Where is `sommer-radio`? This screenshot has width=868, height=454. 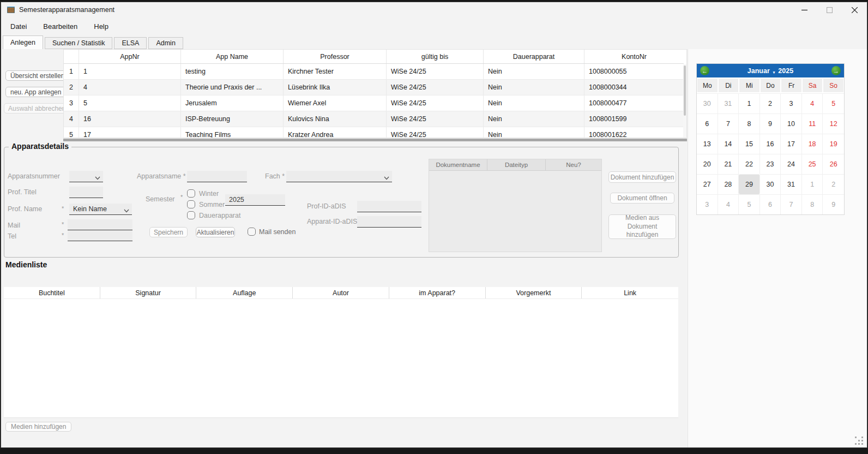 sommer-radio is located at coordinates (191, 204).